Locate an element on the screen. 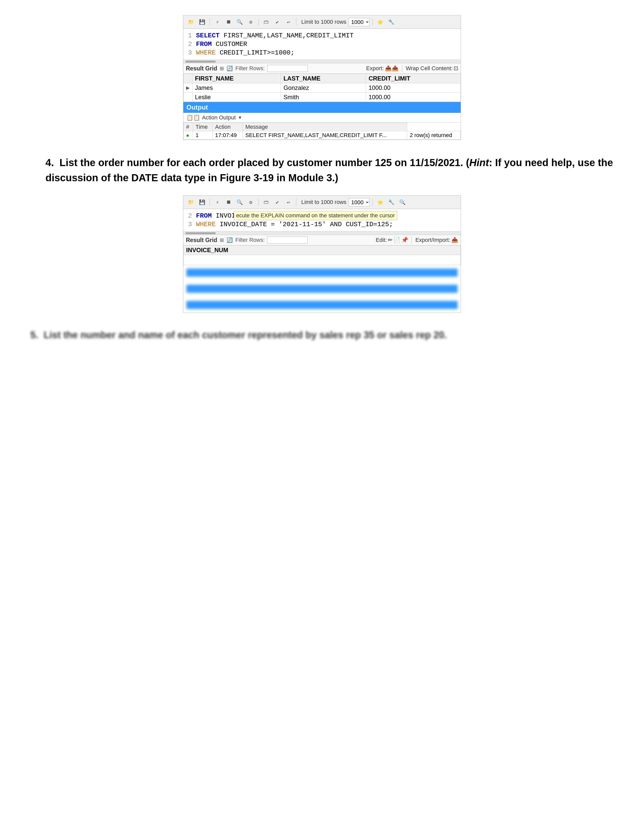  wrap-button: Wrap Cell Content: ⊡ is located at coordinates (432, 69).